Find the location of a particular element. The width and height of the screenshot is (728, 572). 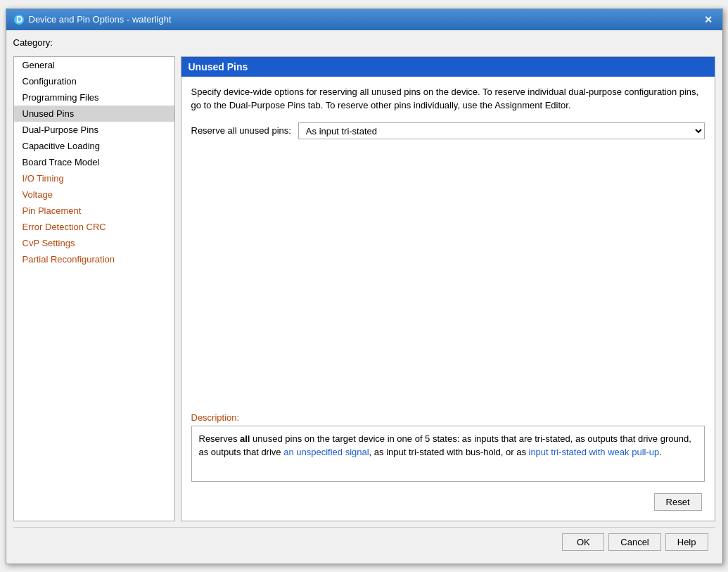

reset-row: Reset is located at coordinates (448, 501).